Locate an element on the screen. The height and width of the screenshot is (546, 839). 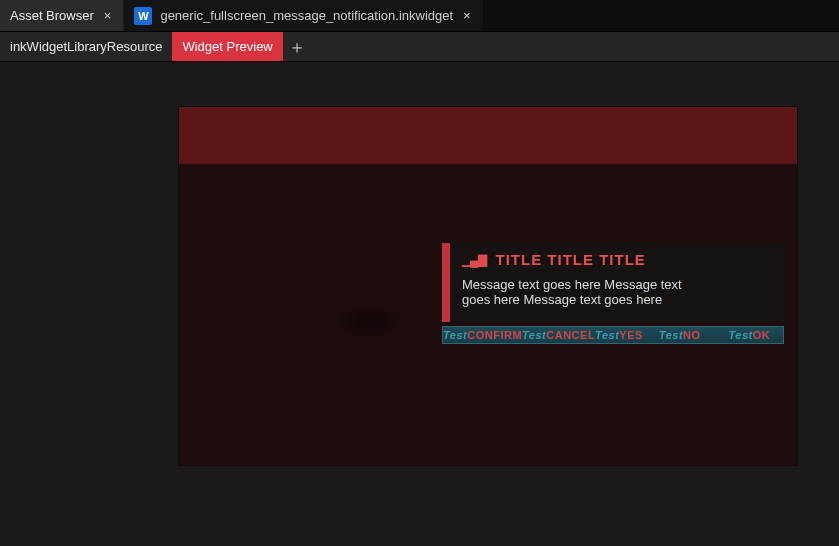
add-tab-button: ＋ is located at coordinates (297, 46).